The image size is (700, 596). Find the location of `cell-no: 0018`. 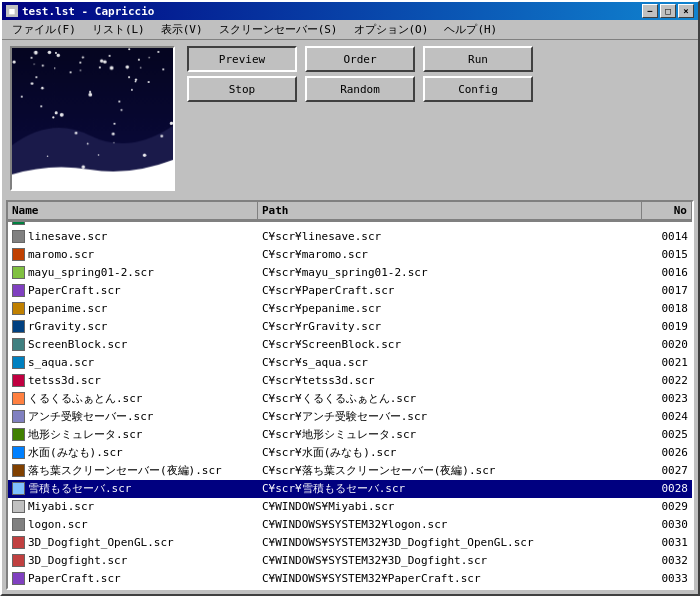

cell-no: 0018 is located at coordinates (667, 308).